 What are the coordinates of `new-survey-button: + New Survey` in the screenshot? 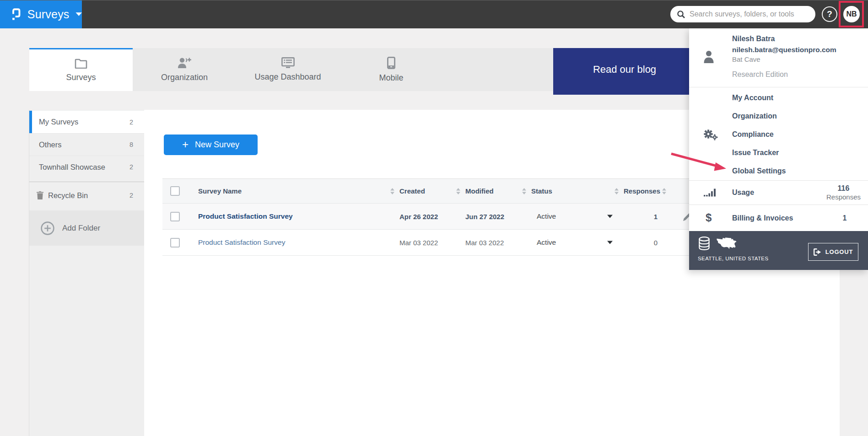 It's located at (210, 145).